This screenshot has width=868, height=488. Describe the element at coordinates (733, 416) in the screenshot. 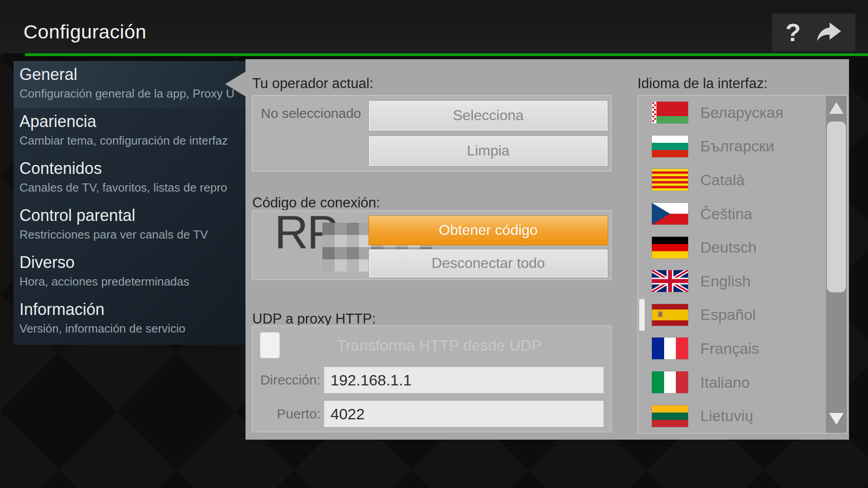

I see `language-option: Lietuvių` at that location.